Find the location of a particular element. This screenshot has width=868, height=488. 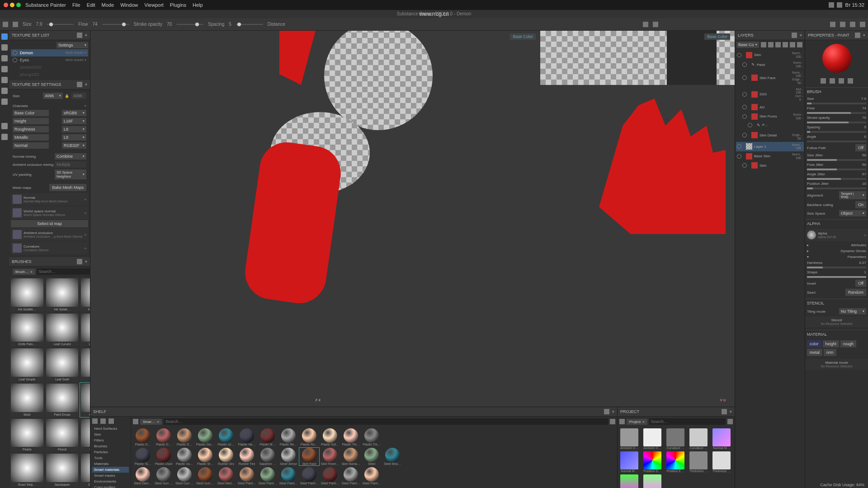

position-jitter-slider is located at coordinates (836, 188).